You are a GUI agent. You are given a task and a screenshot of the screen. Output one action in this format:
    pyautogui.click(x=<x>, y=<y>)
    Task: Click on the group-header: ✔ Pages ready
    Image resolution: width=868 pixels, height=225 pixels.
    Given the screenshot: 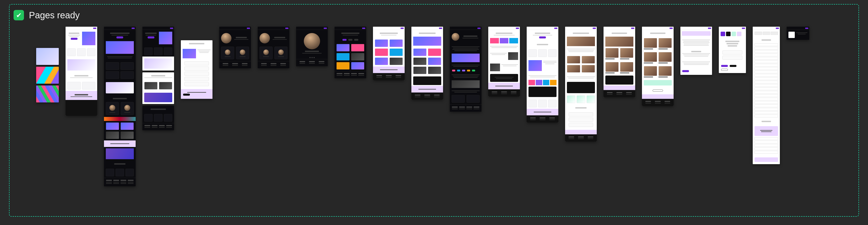 What is the action you would take?
    pyautogui.click(x=46, y=15)
    